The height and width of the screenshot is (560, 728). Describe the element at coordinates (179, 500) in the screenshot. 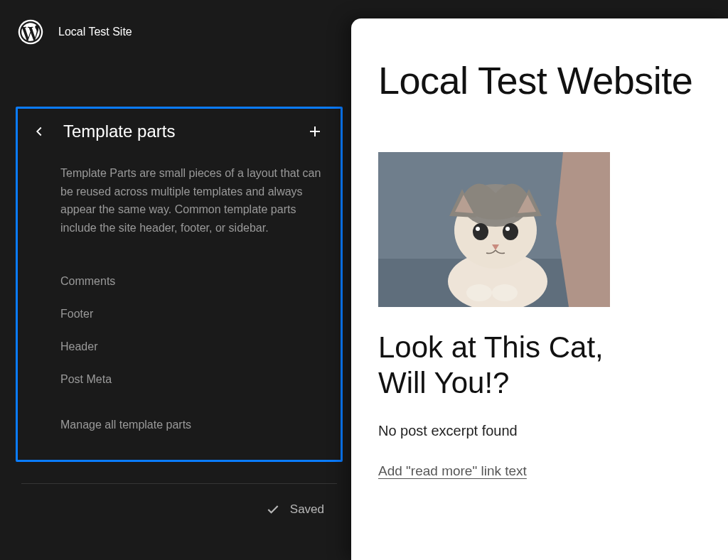

I see `save-status: Saved` at that location.